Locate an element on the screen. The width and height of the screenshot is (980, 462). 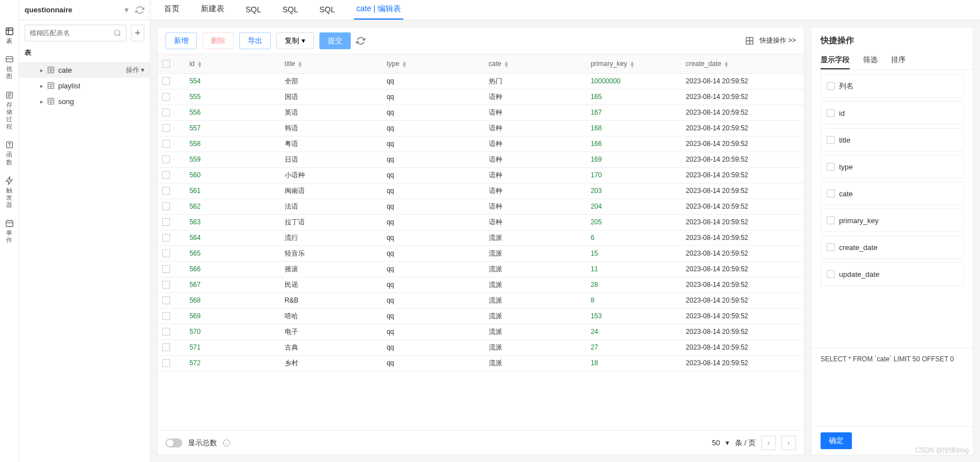
cell-id: 567 is located at coordinates (233, 285).